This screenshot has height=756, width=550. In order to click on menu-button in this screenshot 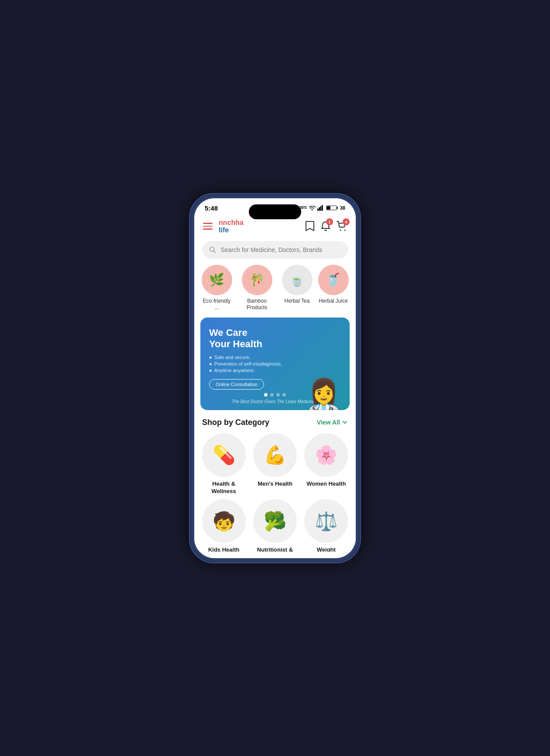, I will do `click(208, 226)`.